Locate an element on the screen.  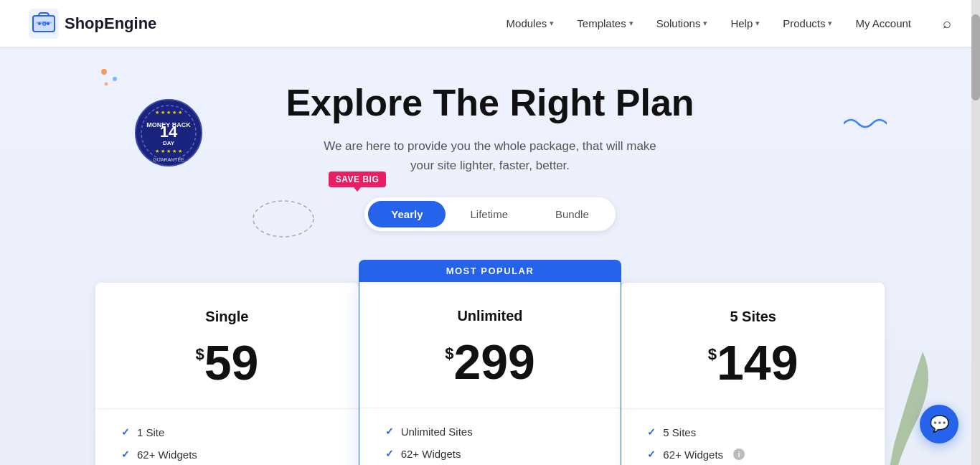
plan-single-features: ✓ 1 Site ✓ 62+ Widgets ✓ 12+ Advanced Mo… is located at coordinates (227, 446).